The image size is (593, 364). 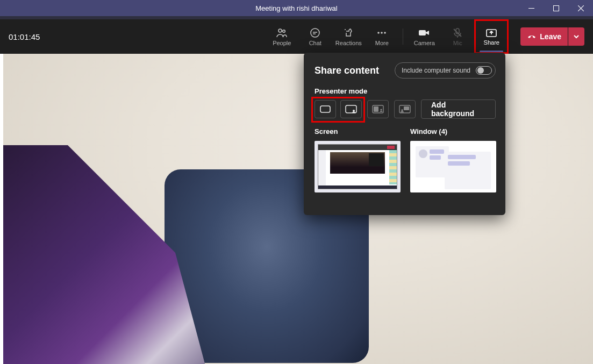 I want to click on include-sound-toggle: Include computer sound, so click(x=445, y=70).